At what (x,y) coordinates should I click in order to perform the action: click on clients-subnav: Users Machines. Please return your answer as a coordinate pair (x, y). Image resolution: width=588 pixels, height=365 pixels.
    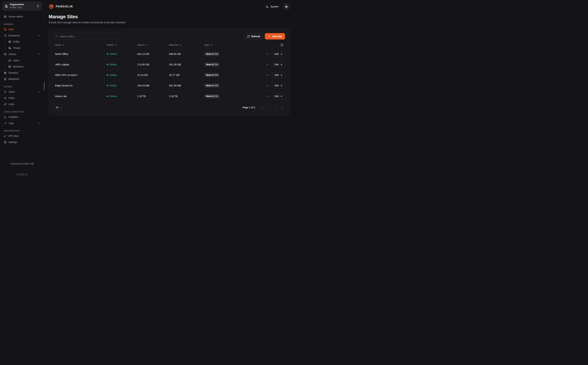
    Looking at the image, I should click on (23, 63).